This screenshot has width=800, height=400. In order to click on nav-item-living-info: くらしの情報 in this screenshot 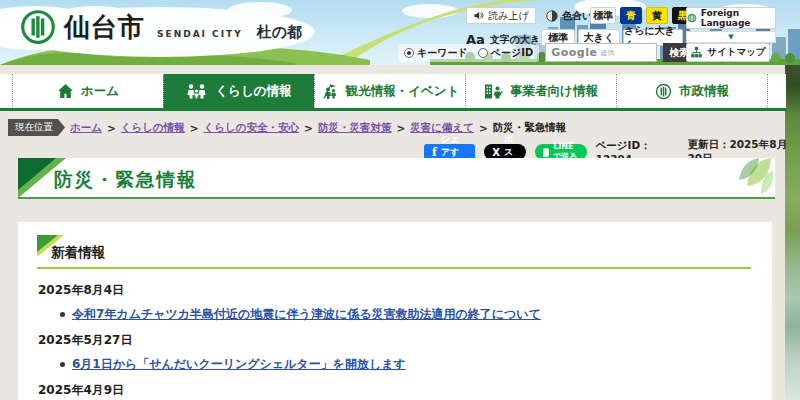, I will do `click(238, 91)`.